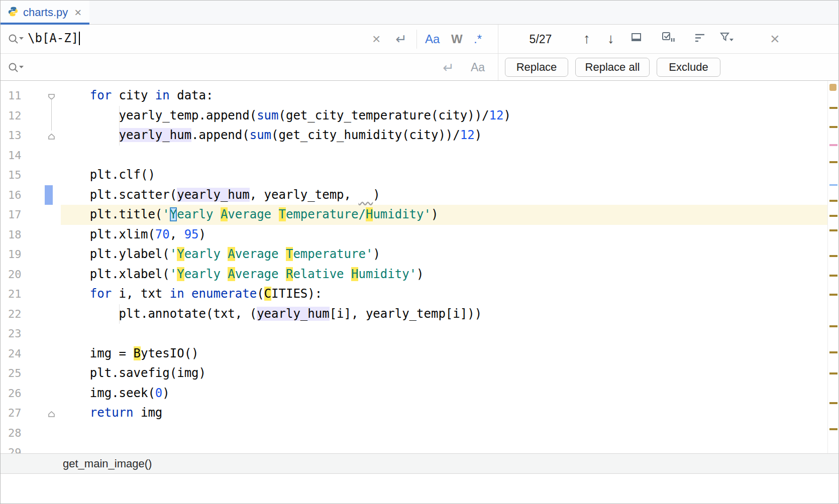 This screenshot has height=504, width=839. Describe the element at coordinates (53, 38) in the screenshot. I see `find-query-text: \b[A-Z]` at that location.